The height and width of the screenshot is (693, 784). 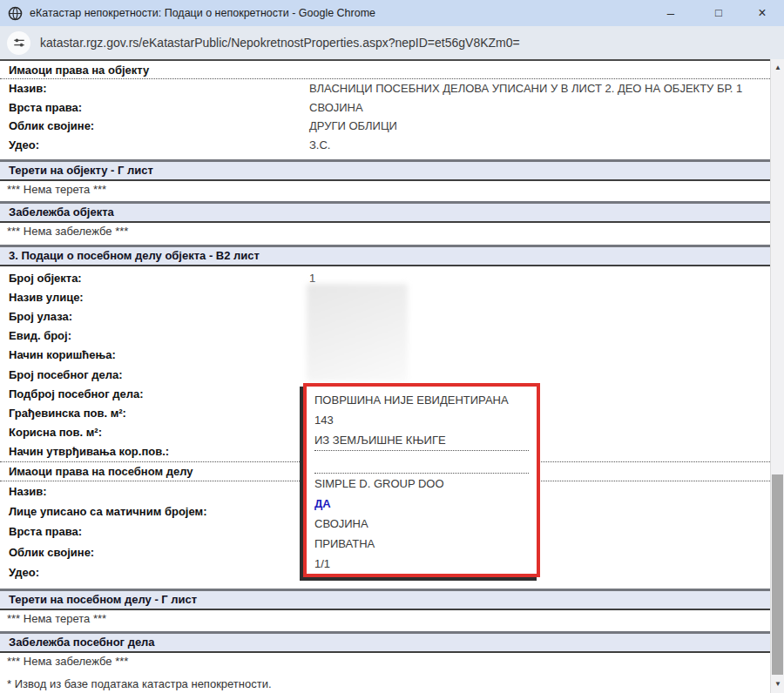 What do you see at coordinates (336, 108) in the screenshot?
I see `field-value: СВОЈИНА` at bounding box center [336, 108].